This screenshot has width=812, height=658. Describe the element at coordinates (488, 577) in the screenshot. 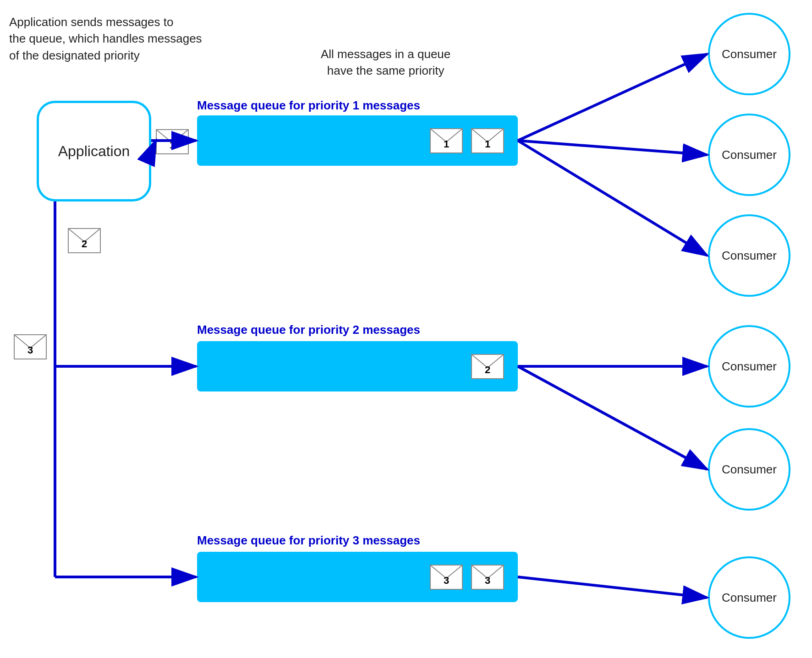

I see `queue3-msg2-icon: 3` at that location.